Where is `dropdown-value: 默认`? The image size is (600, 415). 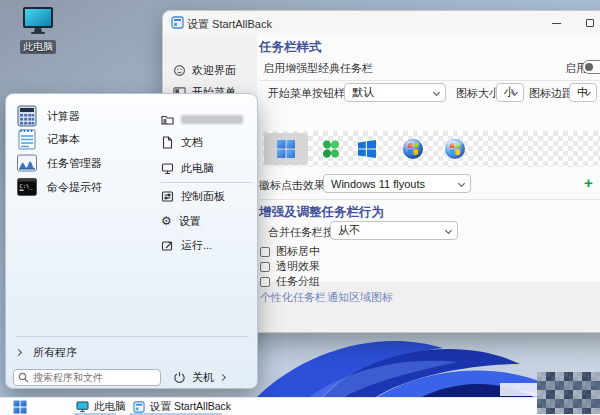 dropdown-value: 默认 is located at coordinates (363, 92).